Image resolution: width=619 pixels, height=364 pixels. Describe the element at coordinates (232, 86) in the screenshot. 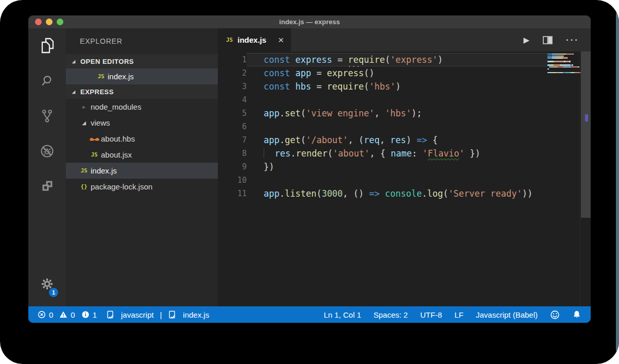

I see `line-number: 3` at that location.